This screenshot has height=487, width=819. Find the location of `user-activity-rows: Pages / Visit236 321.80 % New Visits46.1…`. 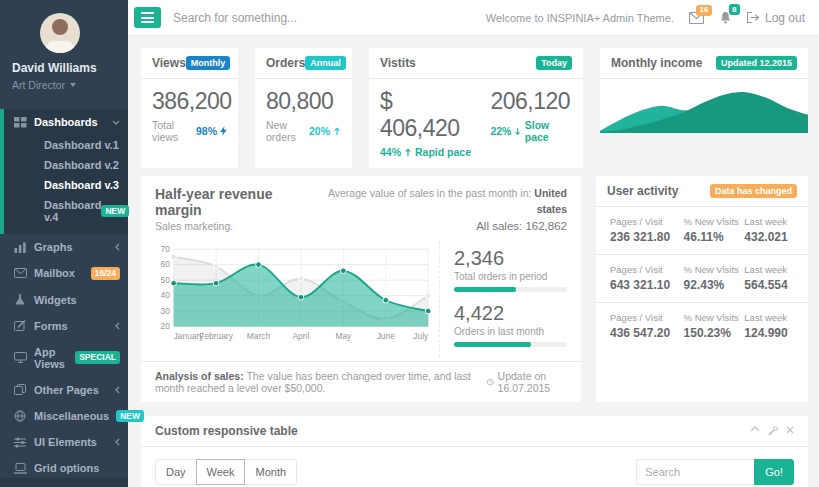

user-activity-rows: Pages / Visit236 321.80 % New Visits46.1… is located at coordinates (702, 278).